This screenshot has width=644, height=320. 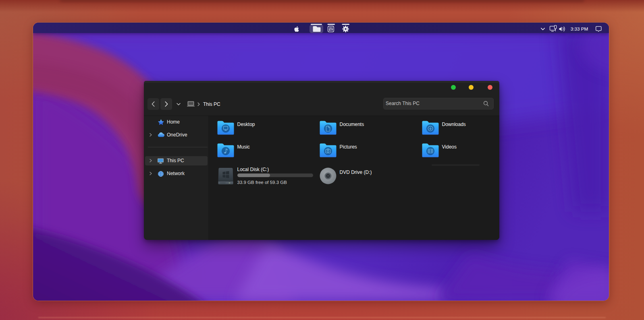 What do you see at coordinates (580, 29) in the screenshot?
I see `svg-text: 3:33 PM` at bounding box center [580, 29].